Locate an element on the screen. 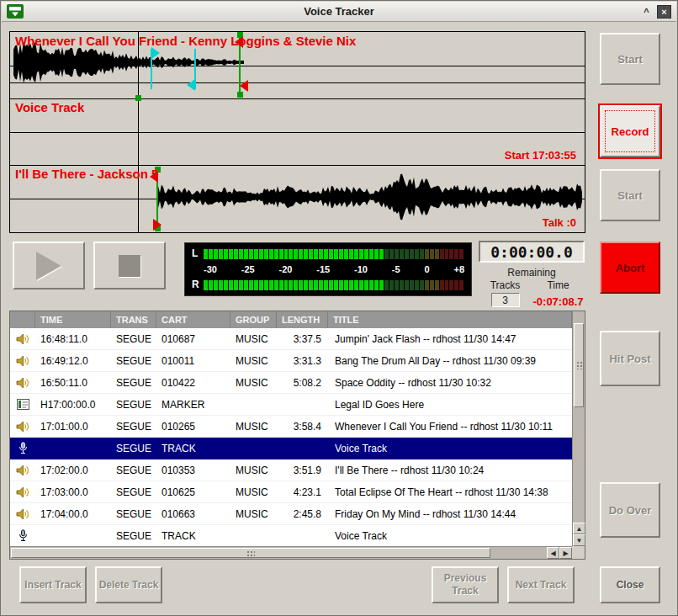 The height and width of the screenshot is (616, 678). table-row: 16:48:11.0 SEGUE 010687 MUSIC 3:37.5 Jum… is located at coordinates (291, 339).